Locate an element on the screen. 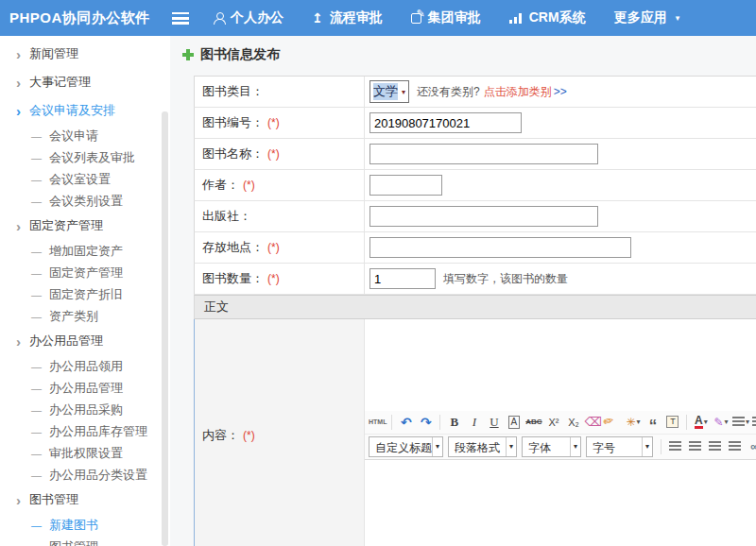  form-row-author: 作者： (*) is located at coordinates (474, 185).